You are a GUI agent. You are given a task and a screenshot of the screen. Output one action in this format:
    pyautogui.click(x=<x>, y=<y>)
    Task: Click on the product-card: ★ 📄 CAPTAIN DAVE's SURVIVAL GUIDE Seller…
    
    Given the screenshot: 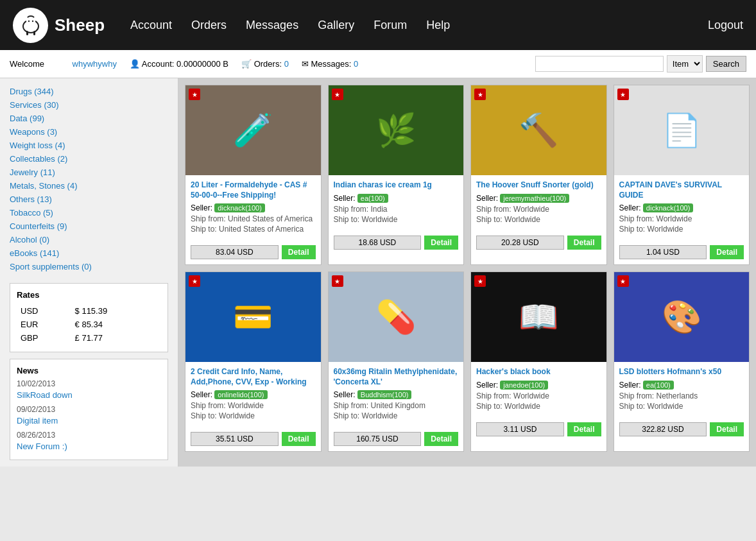 What is the action you would take?
    pyautogui.click(x=682, y=175)
    